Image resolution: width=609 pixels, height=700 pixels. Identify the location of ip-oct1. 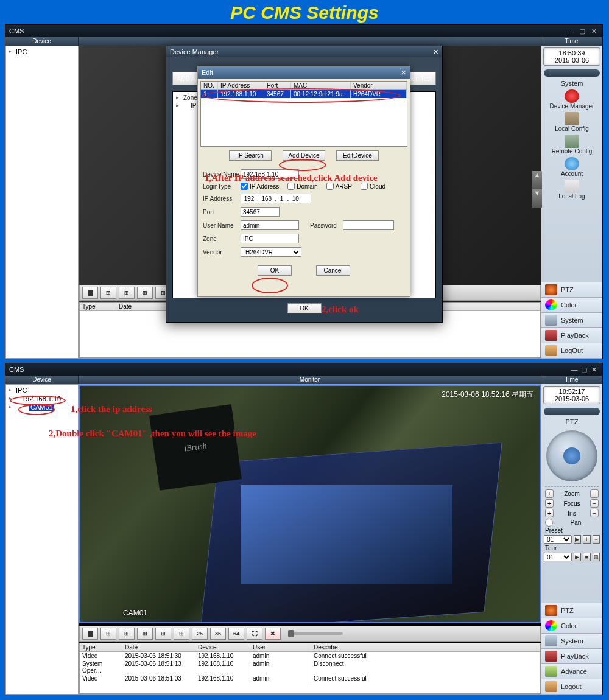
(249, 198).